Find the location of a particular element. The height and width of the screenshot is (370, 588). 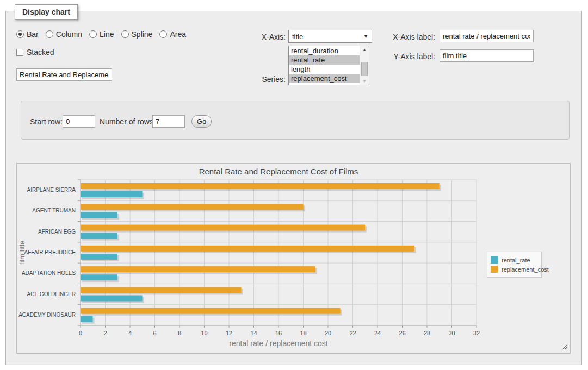

series-listbox: rental_duration rental_rate length repla… is located at coordinates (329, 65).